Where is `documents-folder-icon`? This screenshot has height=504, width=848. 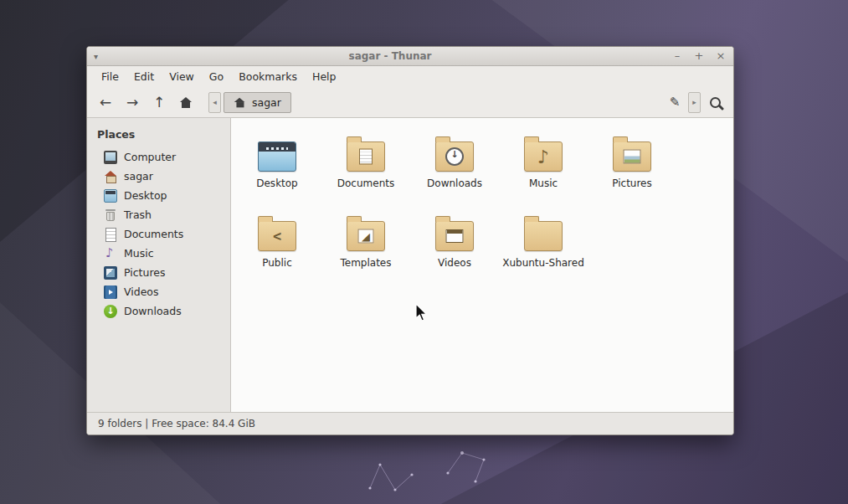 documents-folder-icon is located at coordinates (366, 157).